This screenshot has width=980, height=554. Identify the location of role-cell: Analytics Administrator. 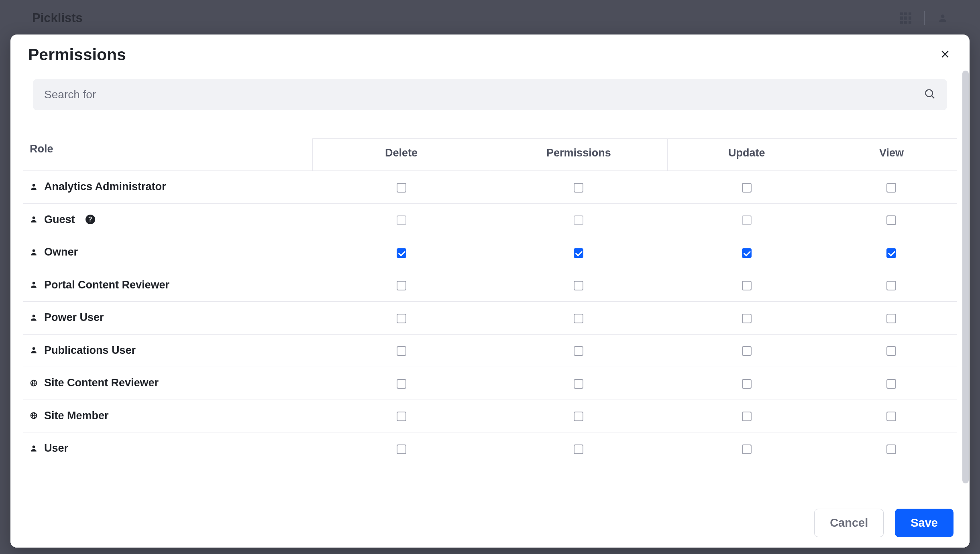
(168, 187).